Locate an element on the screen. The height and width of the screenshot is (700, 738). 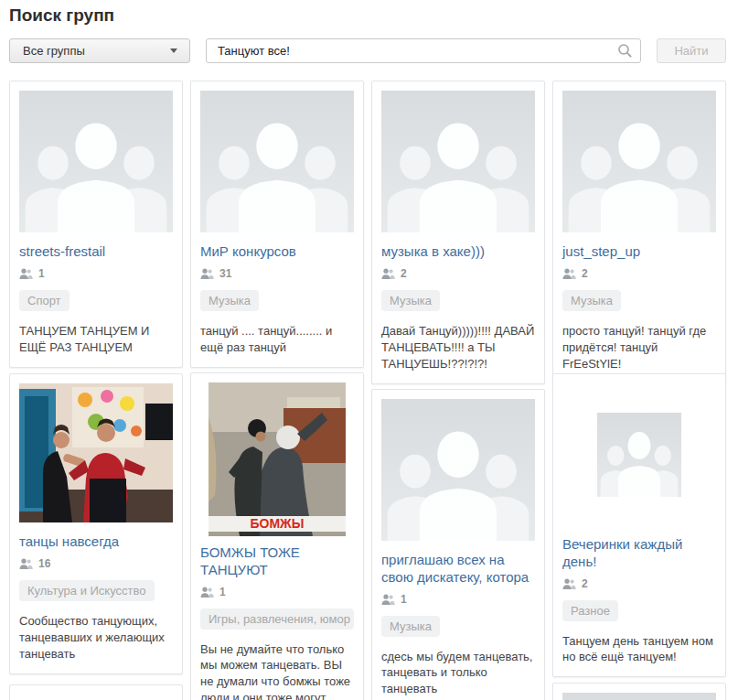
find-button: Найти is located at coordinates (691, 51).